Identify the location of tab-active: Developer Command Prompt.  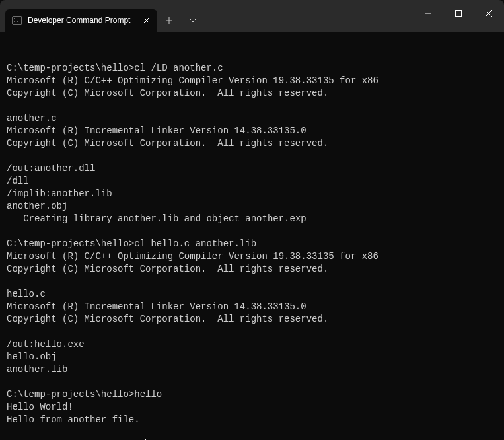
(81, 20).